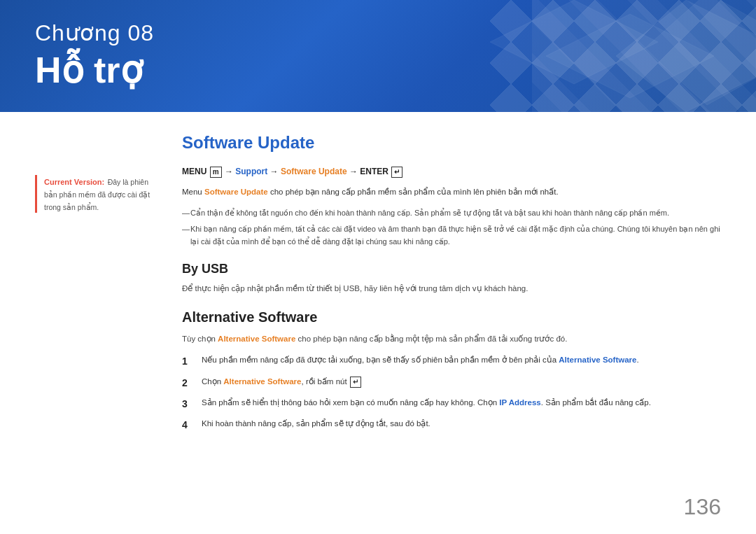  Describe the element at coordinates (451, 339) in the screenshot. I see `alt-intro: Tùy chọn Alternative Software cho phép b…` at that location.